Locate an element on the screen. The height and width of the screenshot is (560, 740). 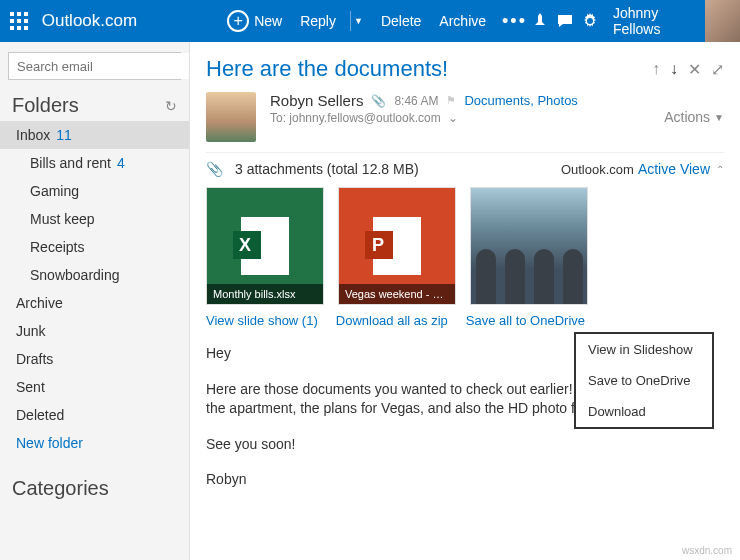
actions-menu: Actions ▼ is located at coordinates (694, 117).